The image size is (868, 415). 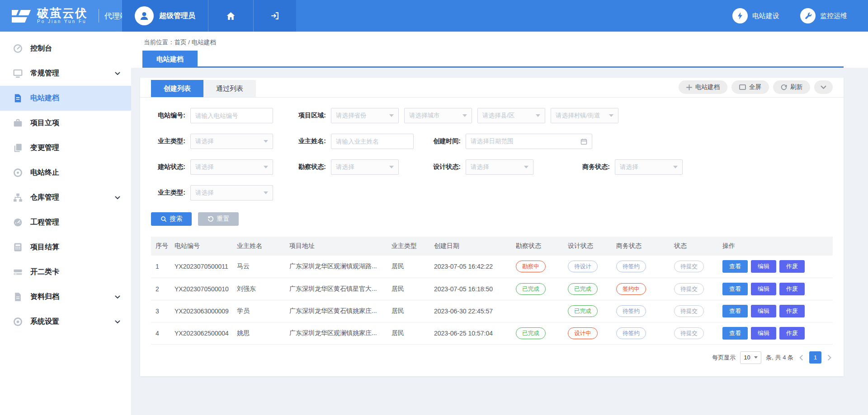 What do you see at coordinates (66, 98) in the screenshot?
I see `sidebar-item-station-archive: 电站建档` at bounding box center [66, 98].